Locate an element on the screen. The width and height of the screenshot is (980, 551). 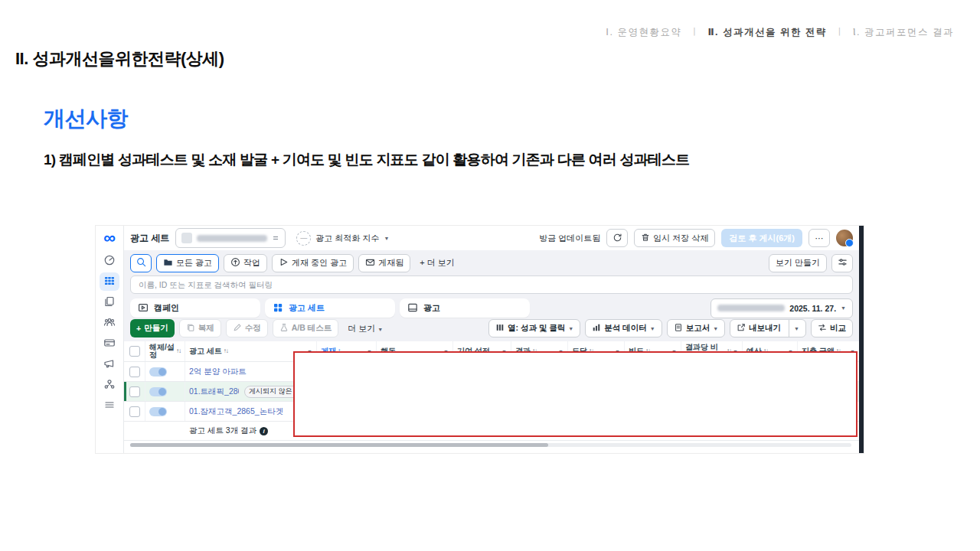
profile-avatar is located at coordinates (844, 238).